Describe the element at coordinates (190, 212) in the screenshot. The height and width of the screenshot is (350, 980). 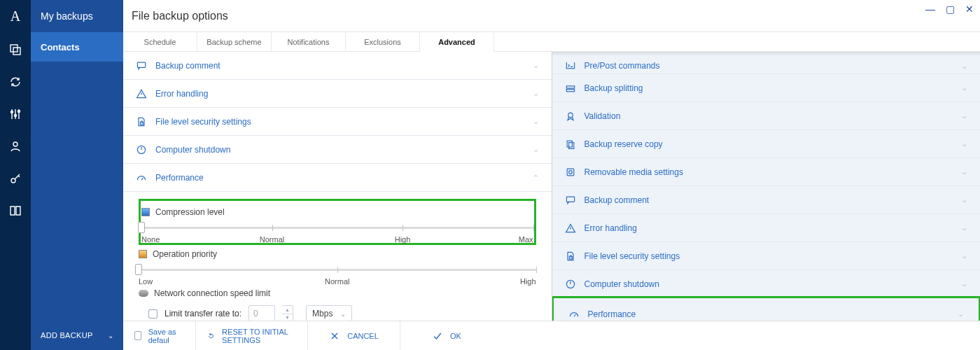
I see `compression-title: Compression level` at that location.